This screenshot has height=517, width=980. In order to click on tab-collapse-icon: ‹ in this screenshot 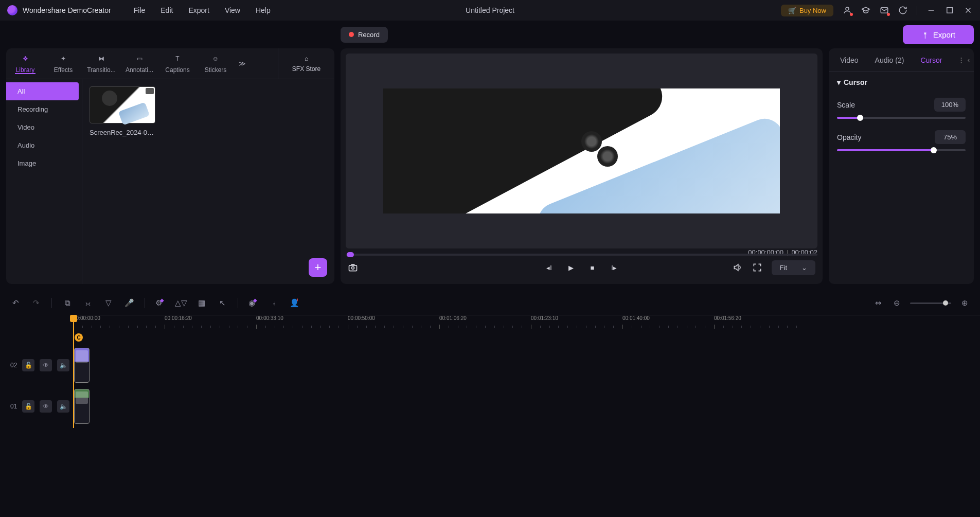, I will do `click(969, 60)`.